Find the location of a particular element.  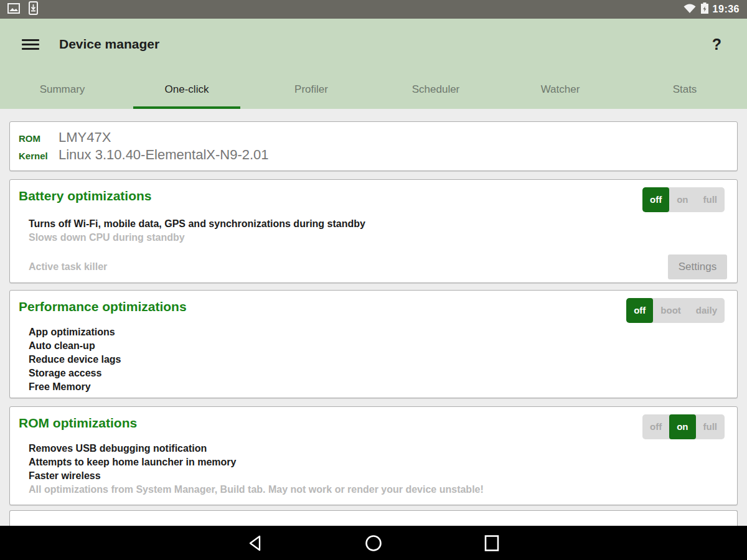

rom-warning: All optimizations from System Manager, B… is located at coordinates (378, 490).